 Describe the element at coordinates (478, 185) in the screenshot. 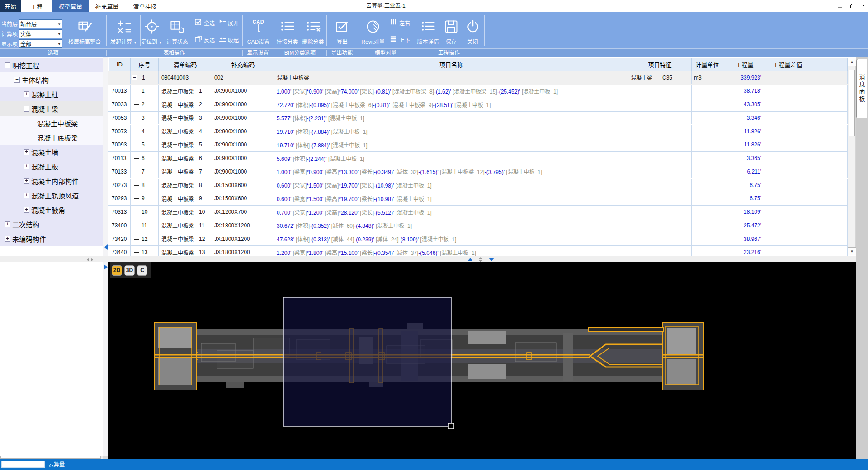

I see `table-row: 702738混凝土中板梁8JX:1500X6000.600' [梁宽]*1.50…` at that location.